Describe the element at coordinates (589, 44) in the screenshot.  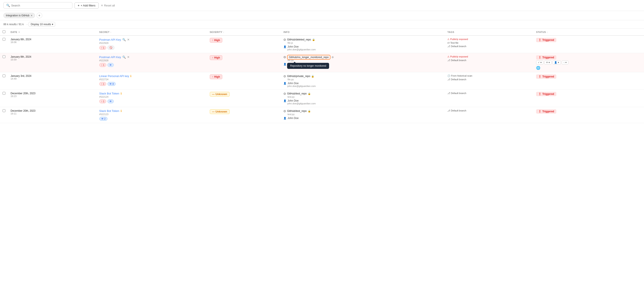
I see `status-cell: ❗ Triggered` at that location.